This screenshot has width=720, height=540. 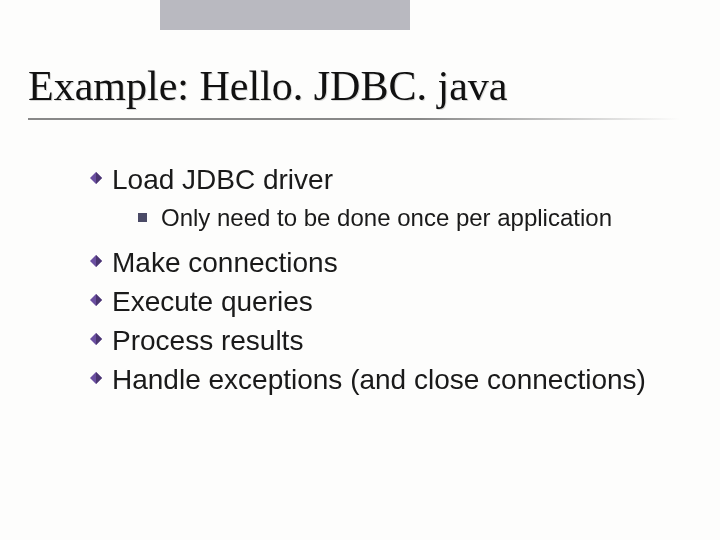 I want to click on list-subitem: Only need to be done once per applicatio…, so click(x=404, y=218).